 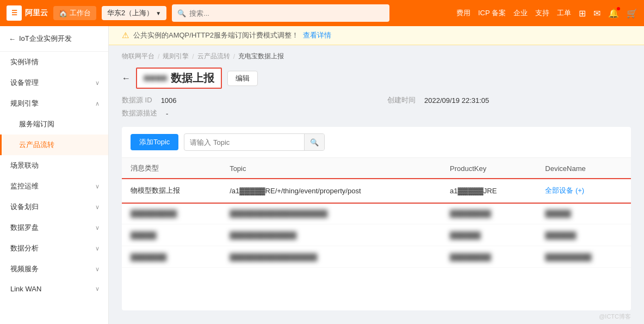 I want to click on sidebar-item-service-sub: 服务端订阅, so click(x=54, y=124).